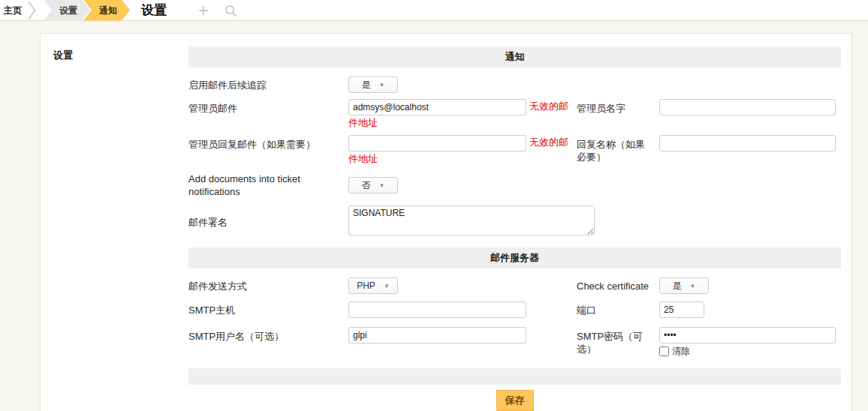  I want to click on smtp-user-input, so click(437, 335).